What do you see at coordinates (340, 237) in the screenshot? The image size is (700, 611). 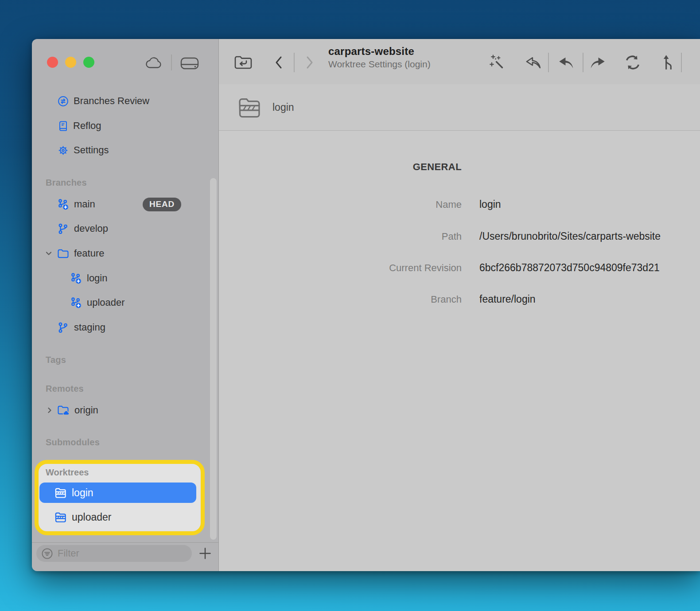 I see `field-label: Path` at bounding box center [340, 237].